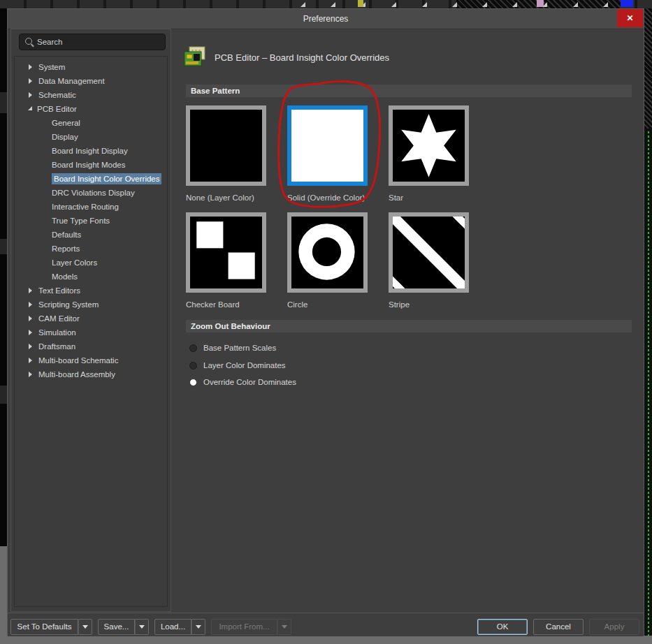 The image size is (652, 644). What do you see at coordinates (91, 277) in the screenshot?
I see `sidebar-item-models: Models` at bounding box center [91, 277].